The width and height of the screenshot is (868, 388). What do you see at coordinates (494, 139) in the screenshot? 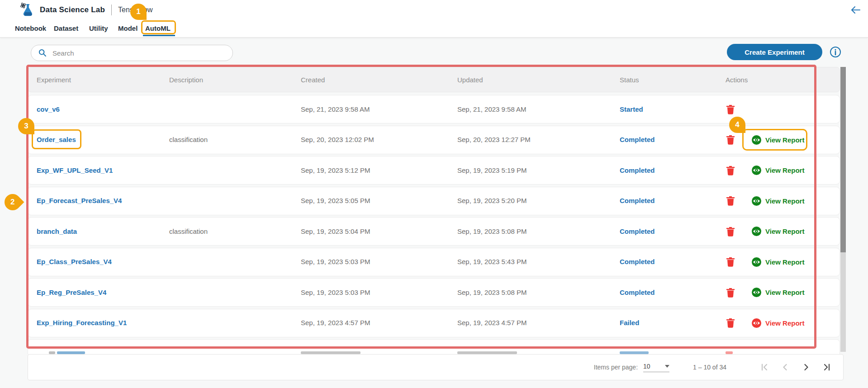
I see `updated-date: Sep, 20, 2023 12:27 PM` at bounding box center [494, 139].